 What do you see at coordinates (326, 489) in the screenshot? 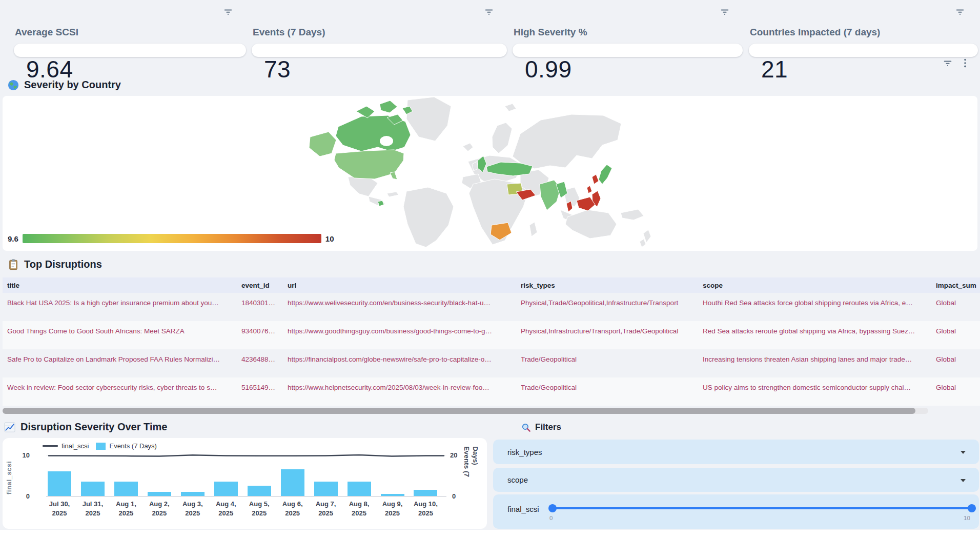
I see `bar-Aug 7, 2025` at bounding box center [326, 489].